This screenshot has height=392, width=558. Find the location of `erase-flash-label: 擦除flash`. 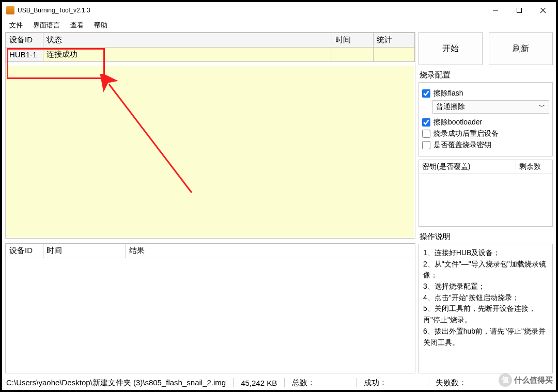

erase-flash-label: 擦除flash is located at coordinates (448, 93).